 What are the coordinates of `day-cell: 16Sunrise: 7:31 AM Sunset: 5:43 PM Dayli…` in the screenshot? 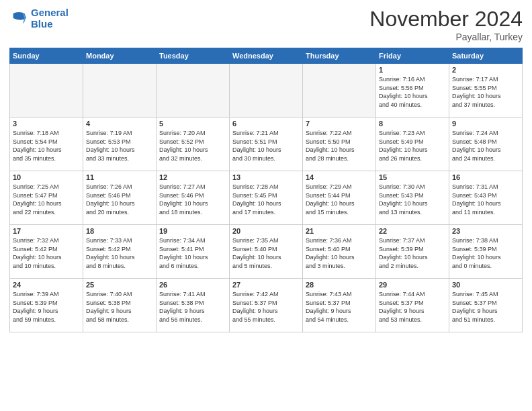 It's located at (486, 198).